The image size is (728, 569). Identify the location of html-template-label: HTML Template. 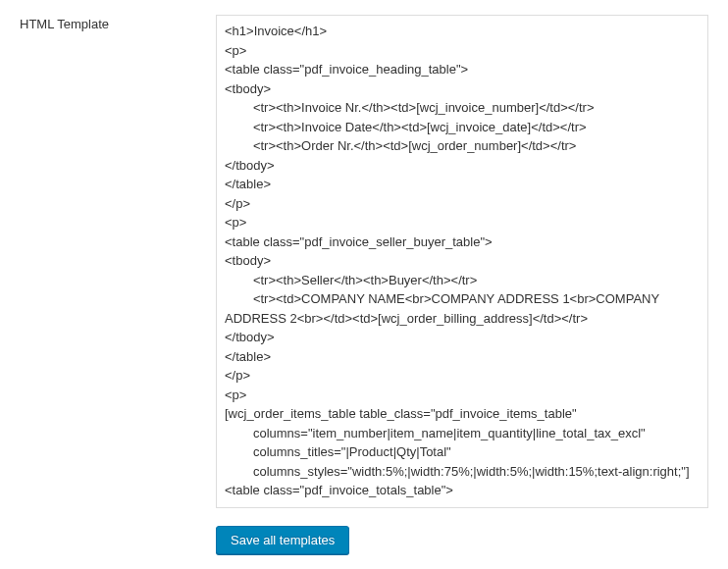
(118, 24).